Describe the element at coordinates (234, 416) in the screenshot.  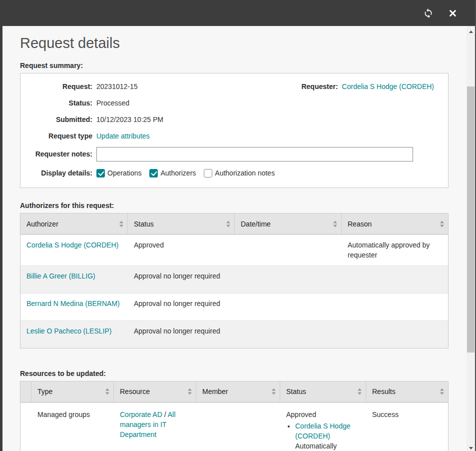
I see `resources-table: Type Resource Member Status Results M` at that location.